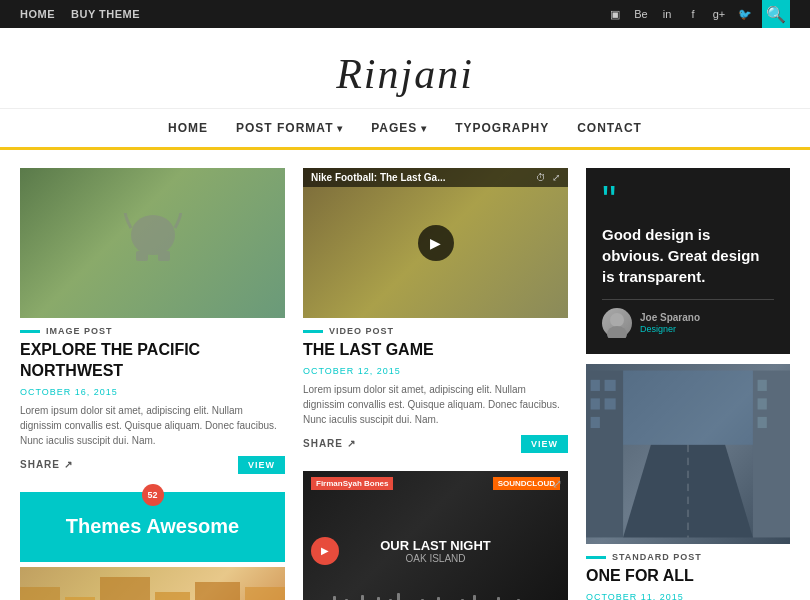 The image size is (810, 600). What do you see at coordinates (152, 465) in the screenshot?
I see `post-footer-left: SHARE ↗ VIEW` at bounding box center [152, 465].